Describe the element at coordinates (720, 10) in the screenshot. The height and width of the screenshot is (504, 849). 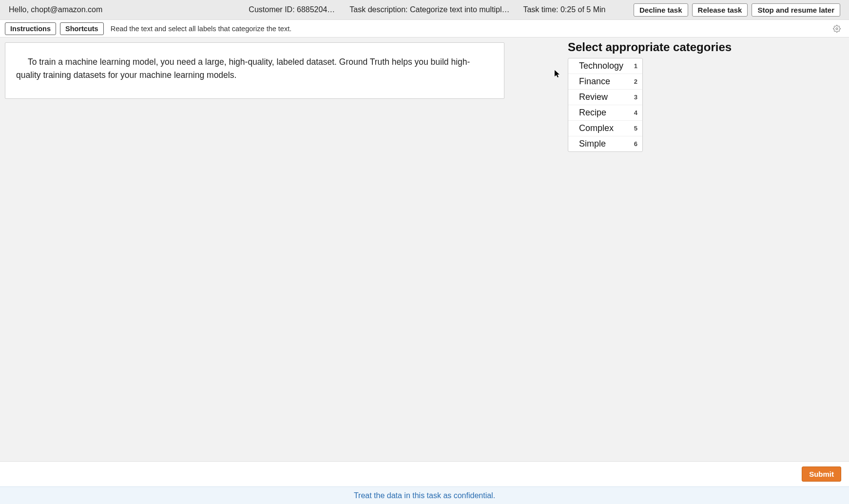
I see `release-task-button: Release task` at that location.